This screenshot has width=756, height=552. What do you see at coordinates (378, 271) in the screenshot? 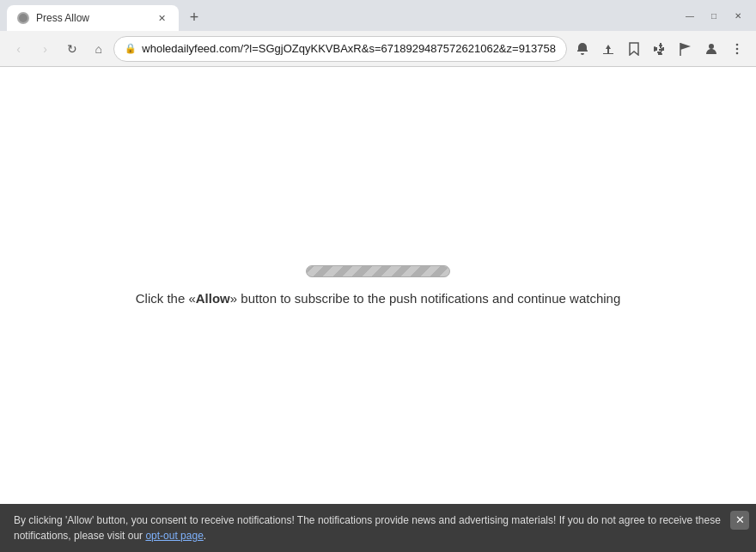
I see `progress-bar` at bounding box center [378, 271].